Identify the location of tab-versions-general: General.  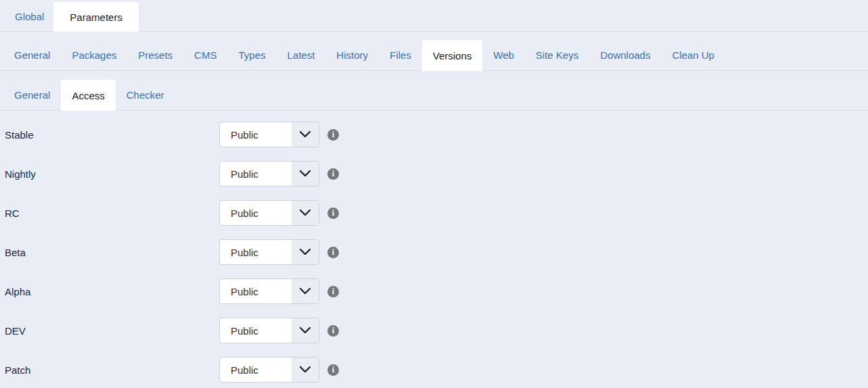
(32, 95).